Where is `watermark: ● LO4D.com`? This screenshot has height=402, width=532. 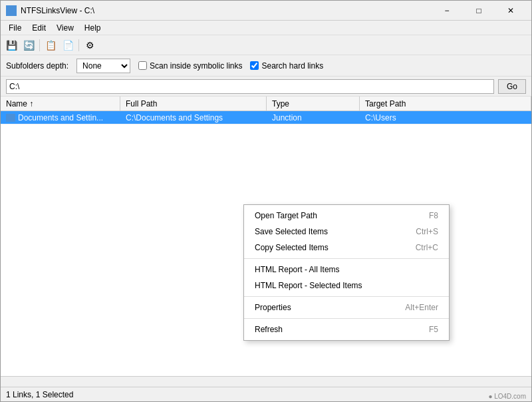 watermark: ● LO4D.com is located at coordinates (507, 397).